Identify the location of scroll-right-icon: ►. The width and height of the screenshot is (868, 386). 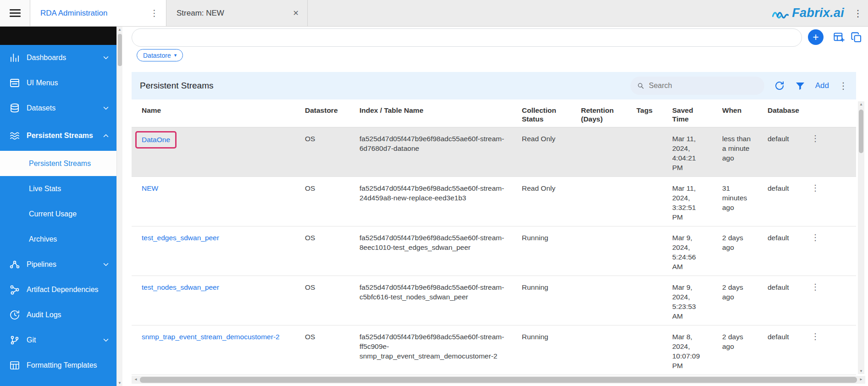
(861, 380).